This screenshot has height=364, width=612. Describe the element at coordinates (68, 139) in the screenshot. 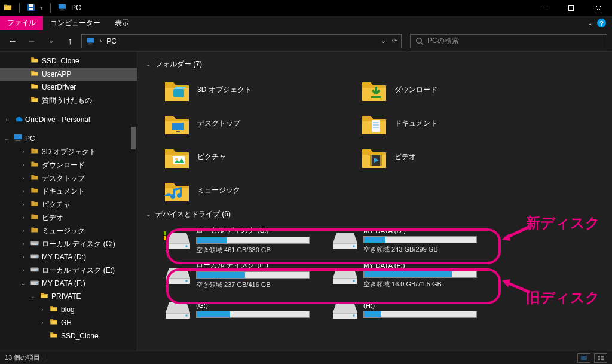

I see `sidebar-item-7: ⌄PC` at that location.